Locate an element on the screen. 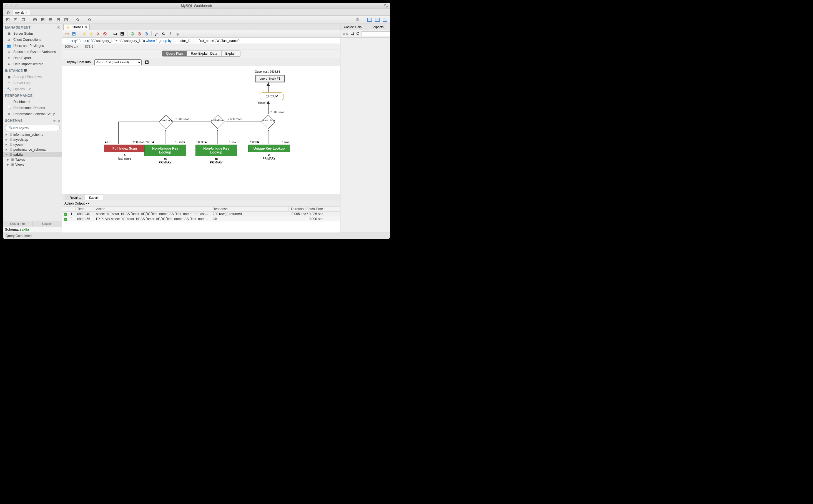 The height and width of the screenshot is (504, 813). query-block-node: query_block #1 is located at coordinates (270, 79).